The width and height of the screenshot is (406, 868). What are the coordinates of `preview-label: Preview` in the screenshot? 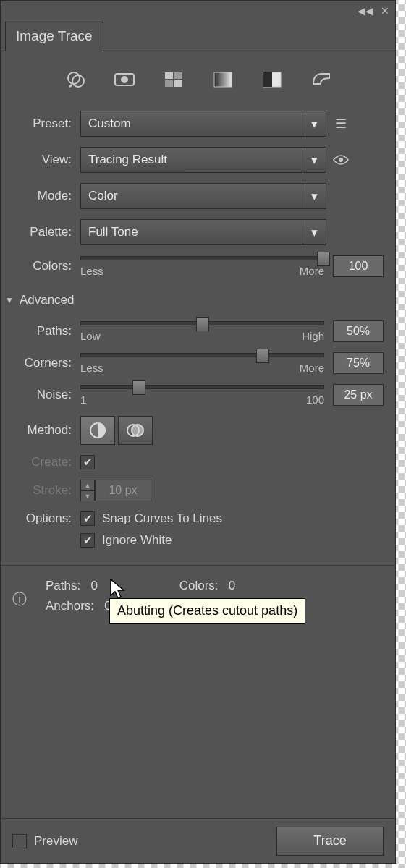 It's located at (56, 841).